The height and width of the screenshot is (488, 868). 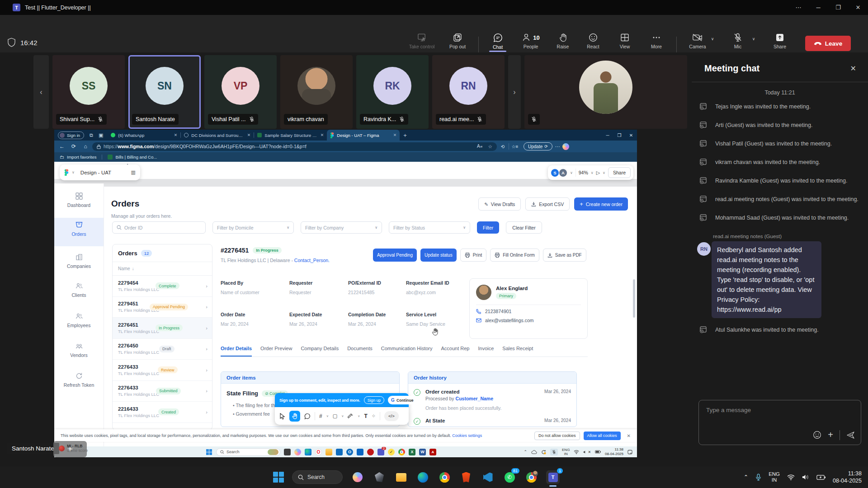 I want to click on filter-company-dropdown: Filter by Company∨, so click(x=341, y=228).